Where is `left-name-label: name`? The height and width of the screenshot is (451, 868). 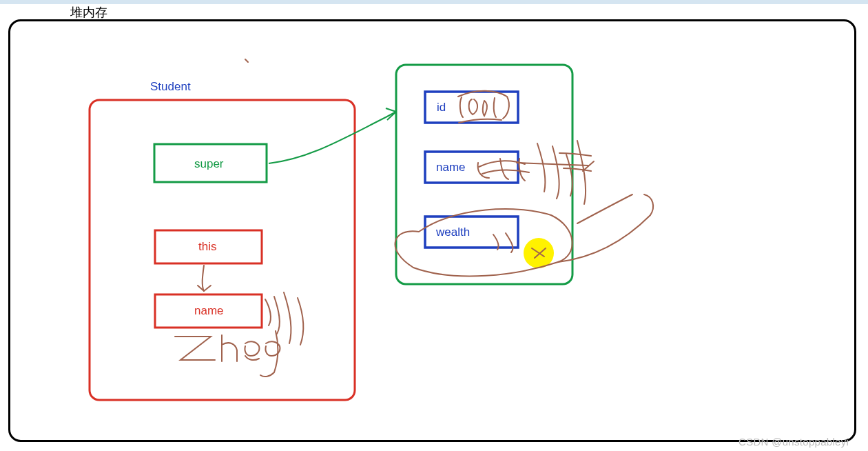
left-name-label: name is located at coordinates (209, 311).